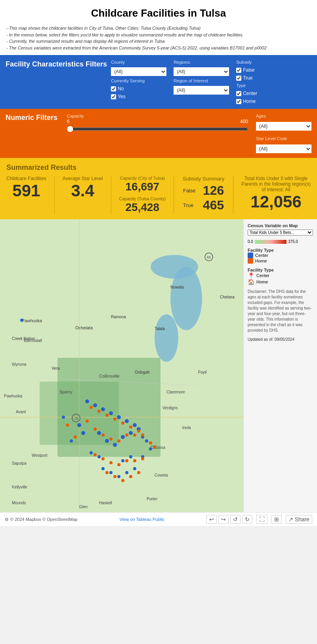  I want to click on embed-button: ⊞, so click(277, 519).